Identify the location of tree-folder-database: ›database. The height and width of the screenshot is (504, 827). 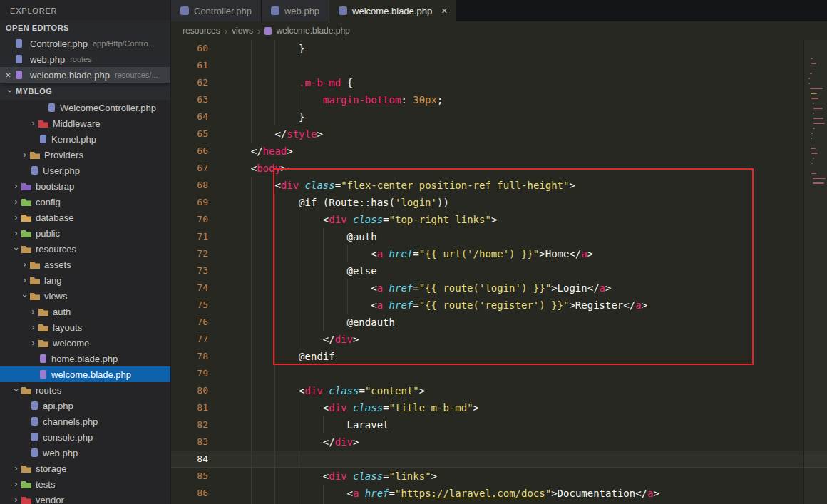
(86, 217).